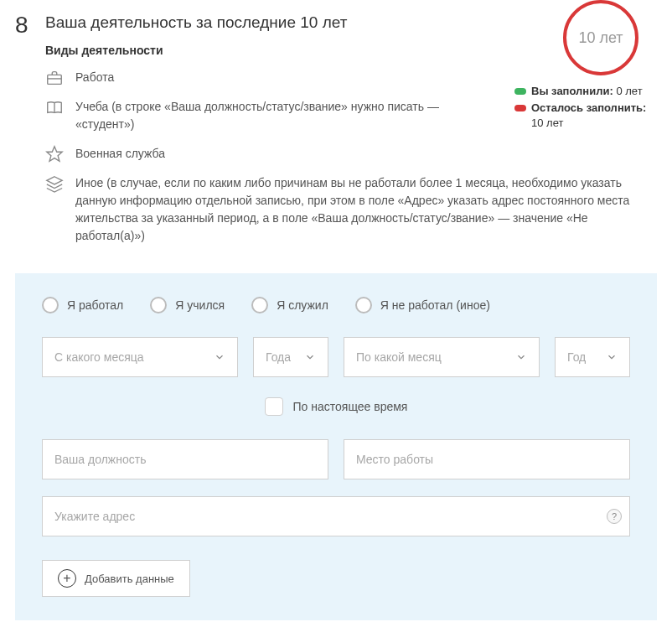 This screenshot has width=672, height=627. Describe the element at coordinates (547, 122) in the screenshot. I see `remaining-value: 10 лет` at that location.